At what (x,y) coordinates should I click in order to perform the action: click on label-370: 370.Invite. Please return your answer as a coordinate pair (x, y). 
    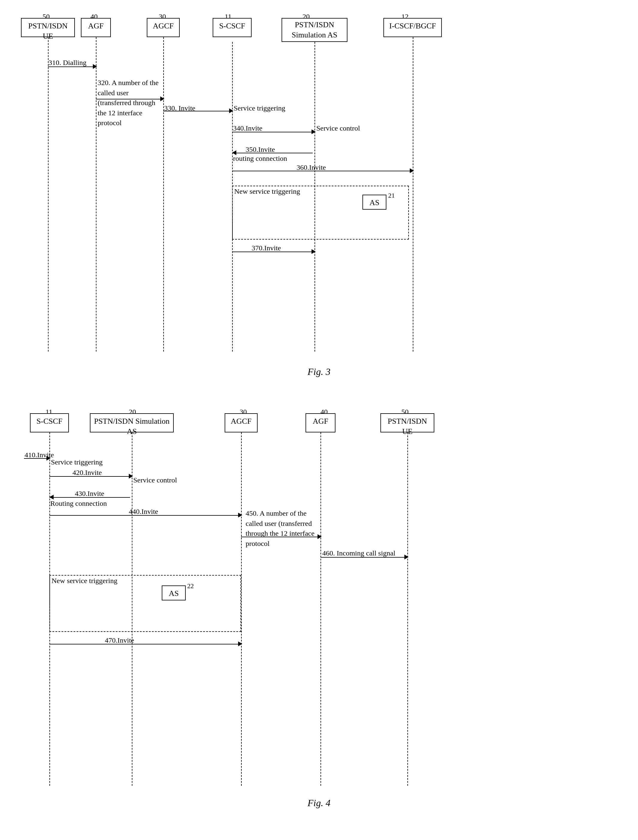
    Looking at the image, I should click on (267, 248).